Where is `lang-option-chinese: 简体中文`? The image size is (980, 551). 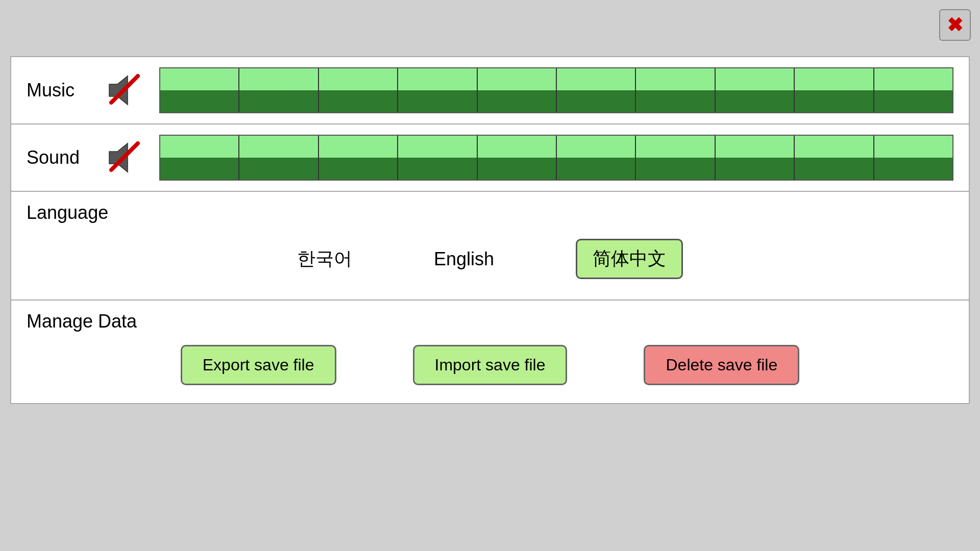
lang-option-chinese: 简体中文 is located at coordinates (629, 259).